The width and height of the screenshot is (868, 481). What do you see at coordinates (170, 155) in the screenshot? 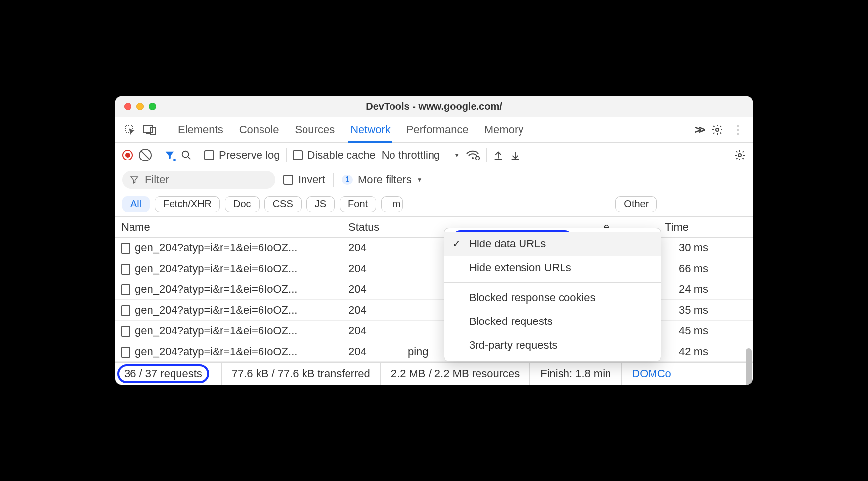
I see `filter-toggle-icon` at bounding box center [170, 155].